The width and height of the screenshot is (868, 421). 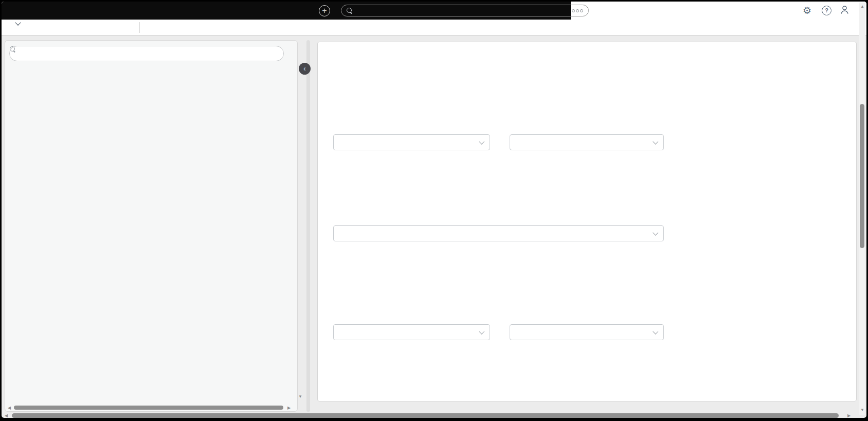 I want to click on vscroll-up-arrow: ▲, so click(x=862, y=7).